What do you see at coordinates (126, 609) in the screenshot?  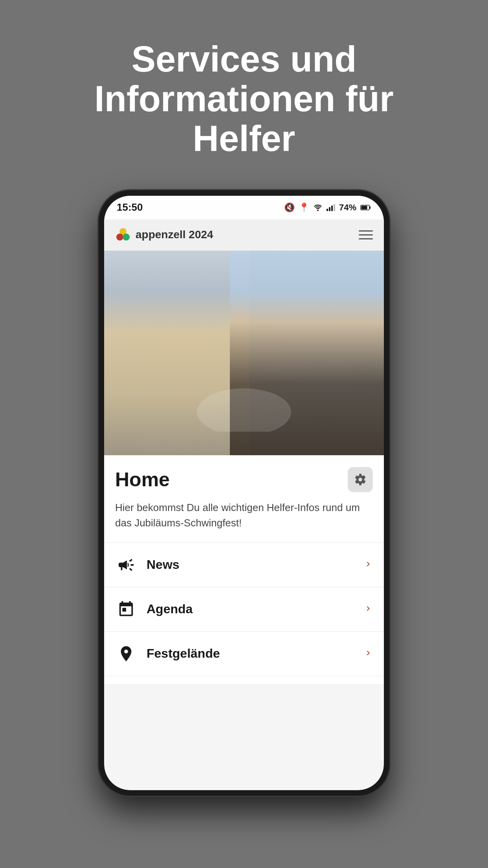 I see `calendar-icon` at bounding box center [126, 609].